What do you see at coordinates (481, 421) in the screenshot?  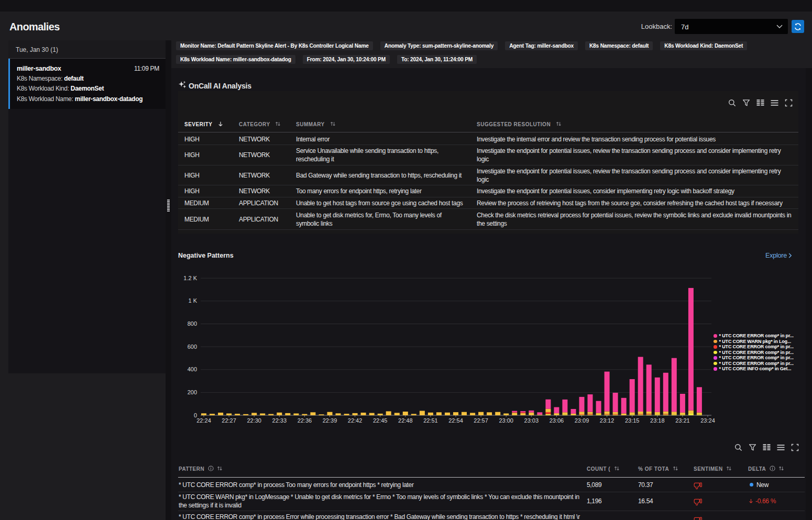 I see `svg-text: 22:57` at bounding box center [481, 421].